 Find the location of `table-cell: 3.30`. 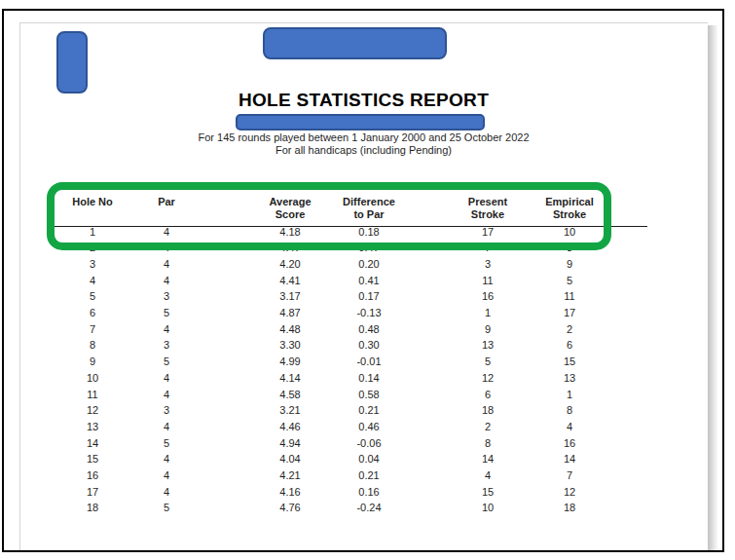

table-cell: 3.30 is located at coordinates (290, 345).